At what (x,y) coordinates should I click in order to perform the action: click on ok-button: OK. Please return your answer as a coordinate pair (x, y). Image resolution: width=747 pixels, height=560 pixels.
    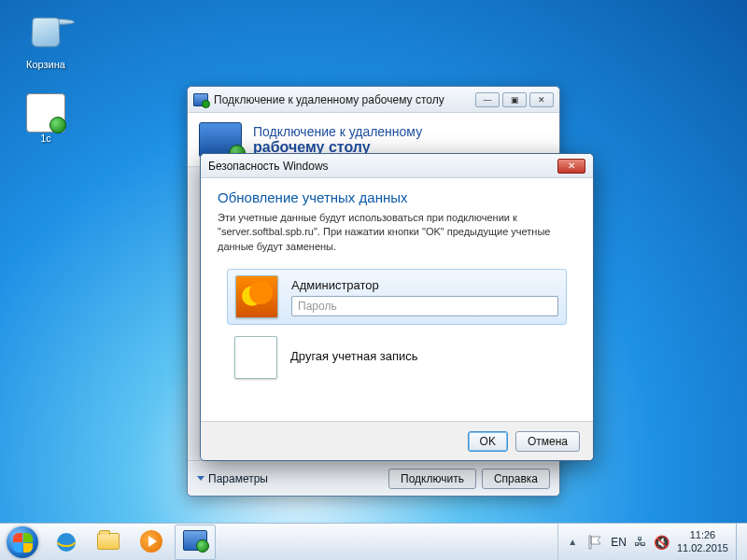
    Looking at the image, I should click on (487, 441).